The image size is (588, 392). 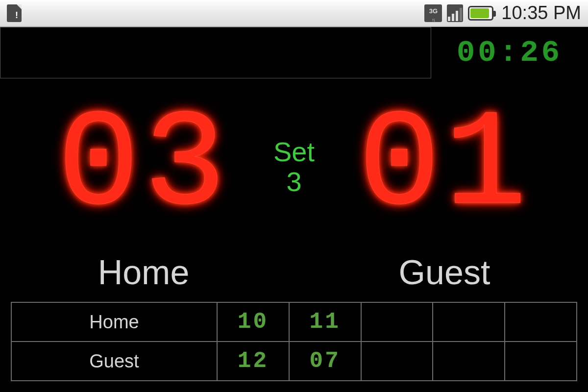 I want to click on home-set-1: 10, so click(x=253, y=322).